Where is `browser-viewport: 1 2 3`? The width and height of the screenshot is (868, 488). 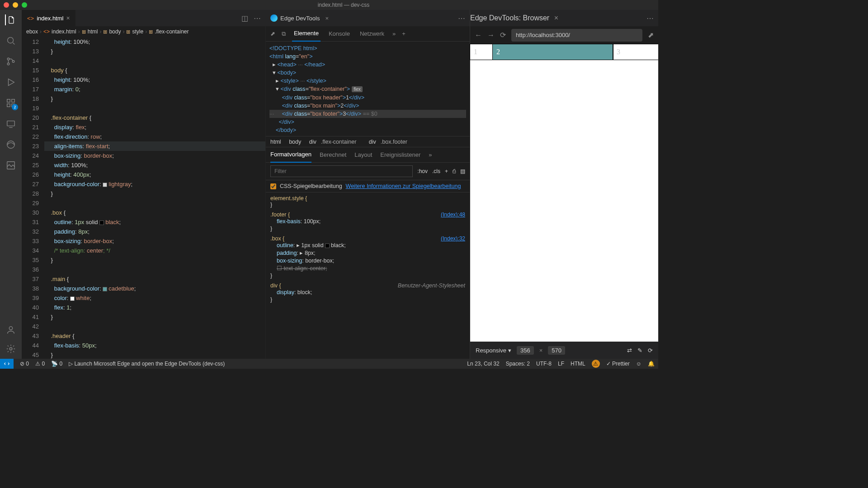 browser-viewport: 1 2 3 is located at coordinates (564, 193).